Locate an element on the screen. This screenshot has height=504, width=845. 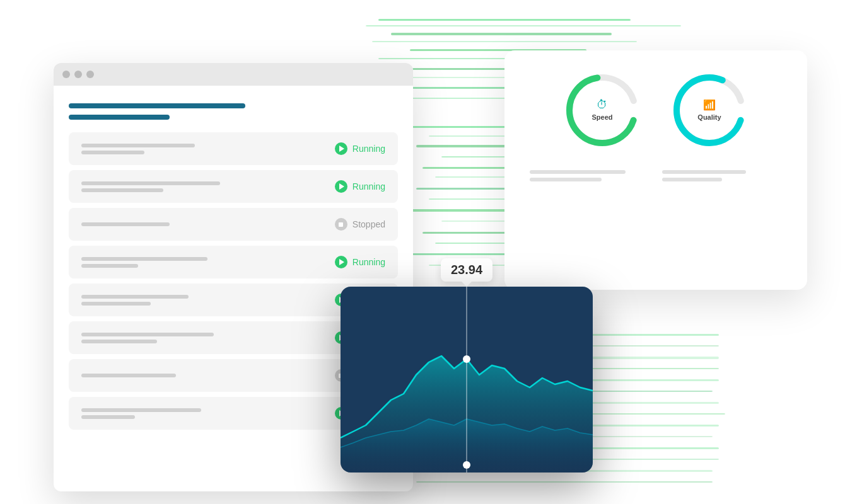
chart-tooltip: 23.94 is located at coordinates (467, 270).